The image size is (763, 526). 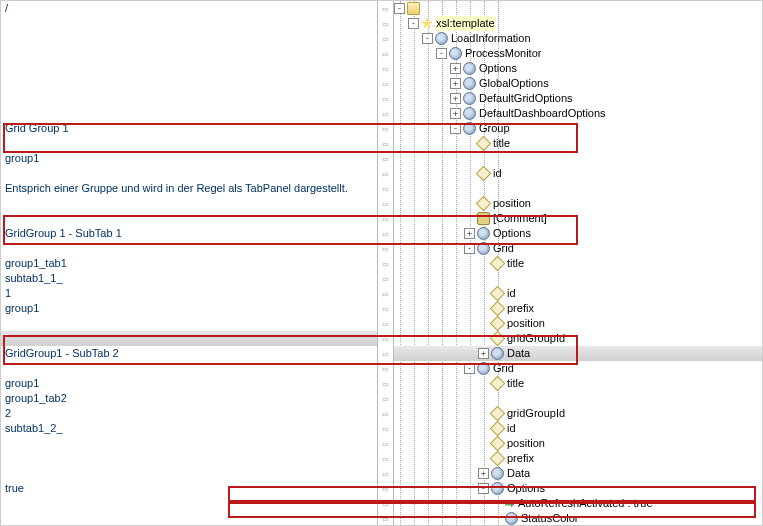 I want to click on gutter-panel: ⇔⇔⇔⇔⇔⇔⇔⇔⇔⇔⇔⇔⇔⇔⇔⇔⇔⇔⇔⇔⇔⇔⇔⇔⇔⇔⇔⇔⇔⇔⇔⇔⇔⇔⇔⇔⇔, so click(x=386, y=263).